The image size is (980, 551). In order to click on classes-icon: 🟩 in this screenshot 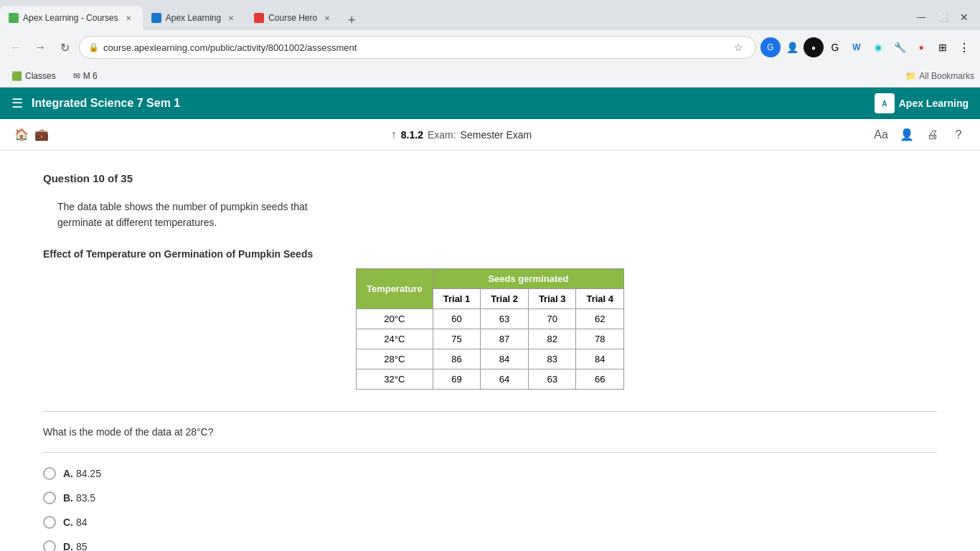, I will do `click(17, 76)`.